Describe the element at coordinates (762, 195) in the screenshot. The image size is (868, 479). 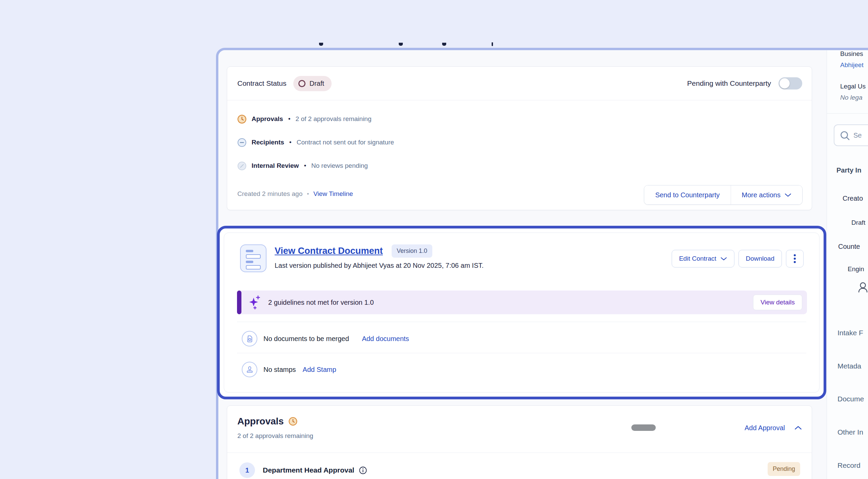
I see `more-actions-label: More actions` at that location.